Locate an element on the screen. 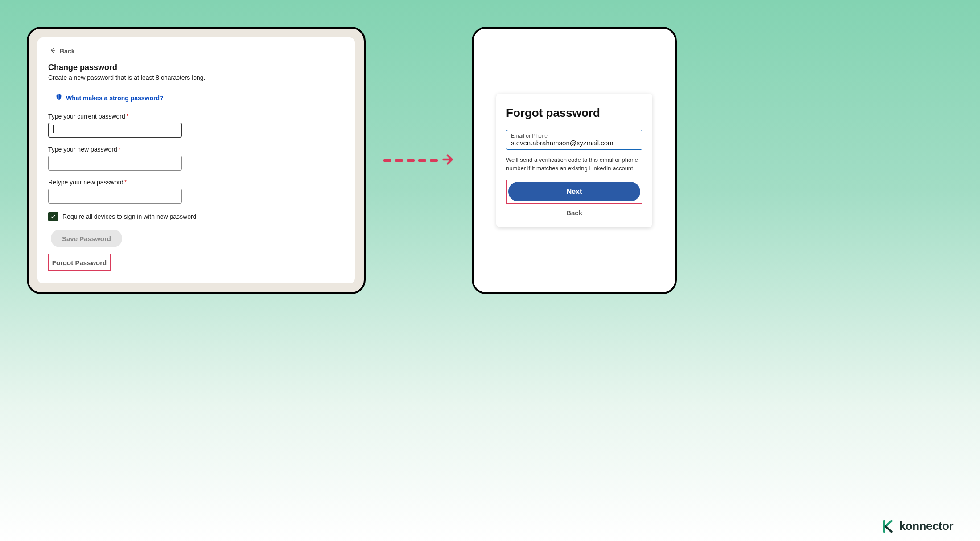 Image resolution: width=980 pixels, height=541 pixels. brand-mark-icon is located at coordinates (888, 526).